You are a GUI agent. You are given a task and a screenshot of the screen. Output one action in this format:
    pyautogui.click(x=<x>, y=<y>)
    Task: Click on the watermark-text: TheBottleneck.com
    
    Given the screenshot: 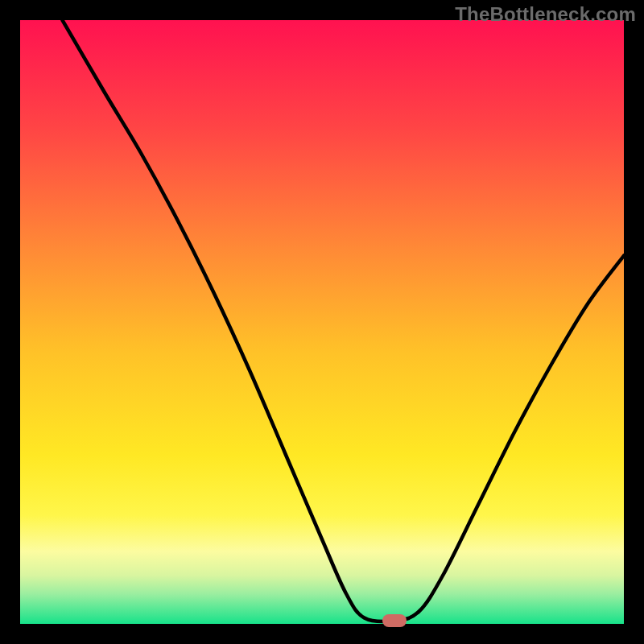 What is the action you would take?
    pyautogui.click(x=546, y=14)
    